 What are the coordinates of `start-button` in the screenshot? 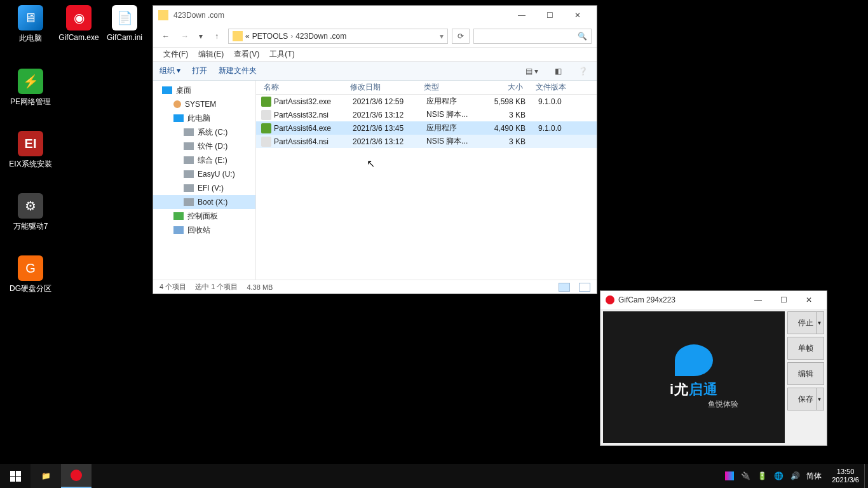 It's located at (15, 476).